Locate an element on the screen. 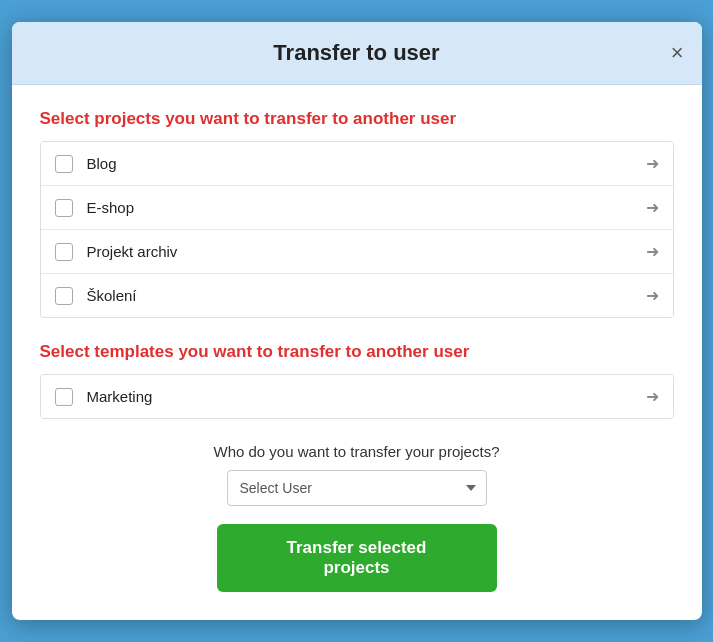  project-name-blog: Blog is located at coordinates (366, 164).